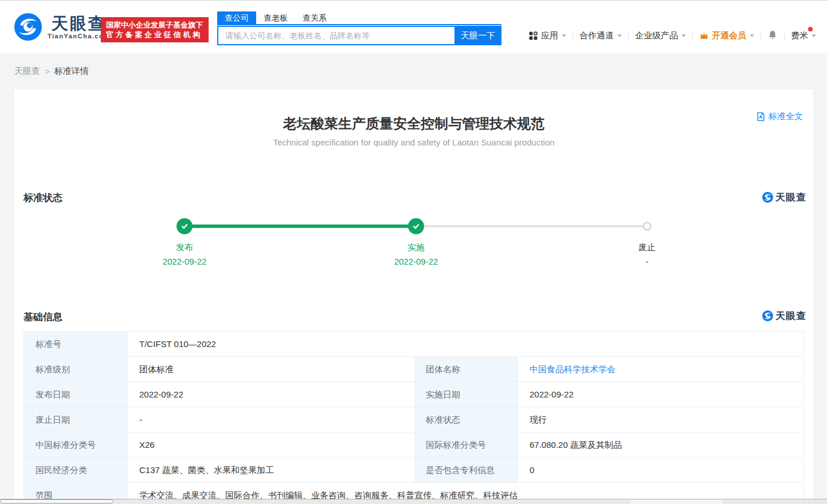  What do you see at coordinates (79, 23) in the screenshot?
I see `brand-name: 天眼查` at bounding box center [79, 23].